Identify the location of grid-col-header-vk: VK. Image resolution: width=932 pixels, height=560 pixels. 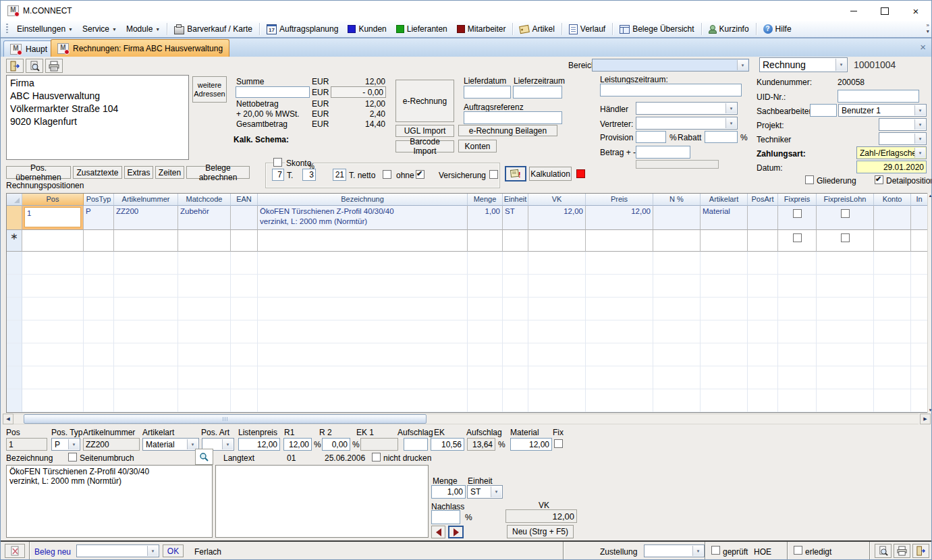
(557, 200).